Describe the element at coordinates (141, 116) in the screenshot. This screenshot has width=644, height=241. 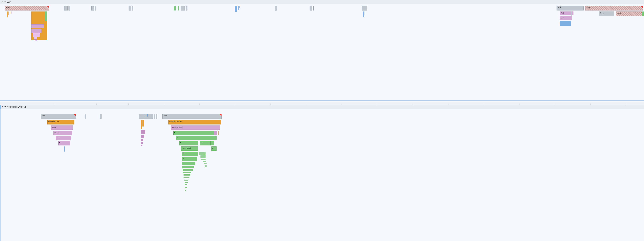
I see `worker-task-2-label: T...` at that location.